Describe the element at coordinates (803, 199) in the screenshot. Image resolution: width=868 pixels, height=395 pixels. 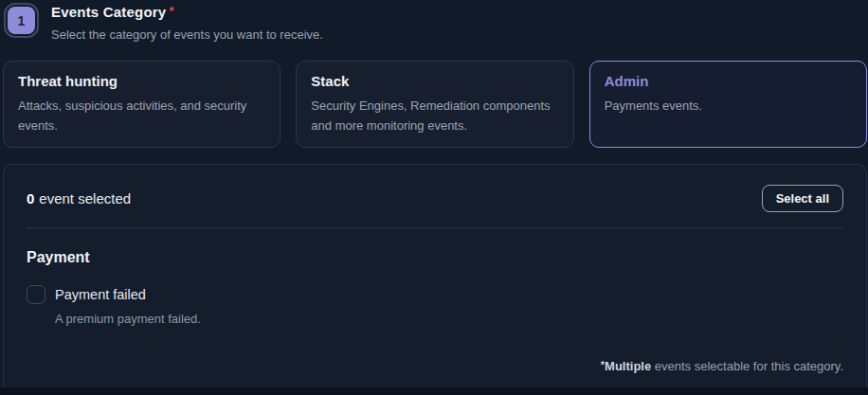
I see `select-all-button: Select all` at that location.